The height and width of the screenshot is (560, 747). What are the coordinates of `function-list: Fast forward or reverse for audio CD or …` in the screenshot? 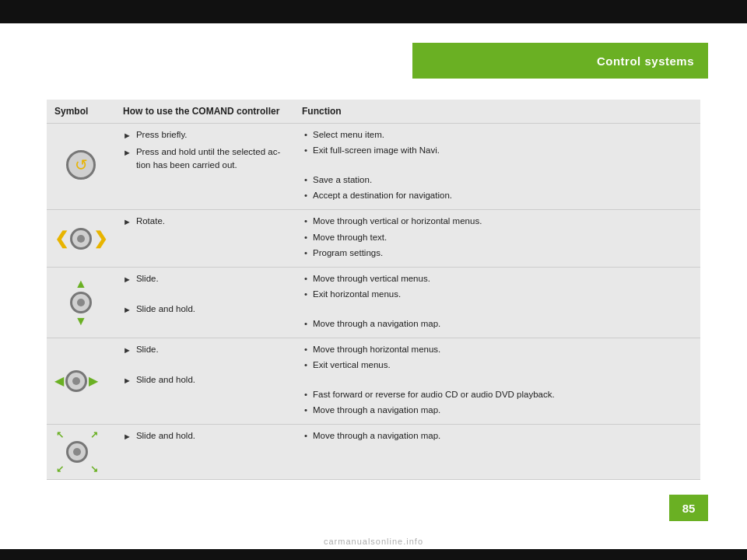 It's located at (497, 403).